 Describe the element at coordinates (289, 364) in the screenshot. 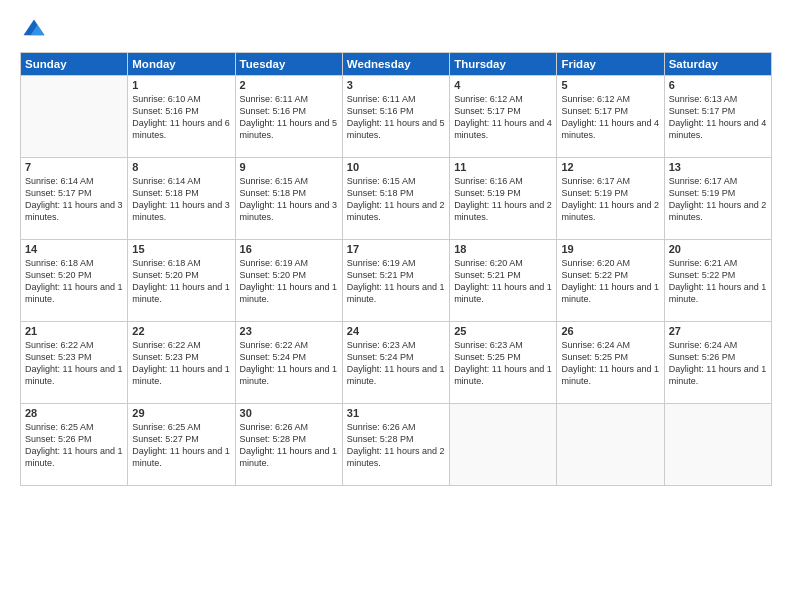

I see `day-info: Sunrise: 6:22 AM Sunset: 5:24 PM Dayligh…` at that location.